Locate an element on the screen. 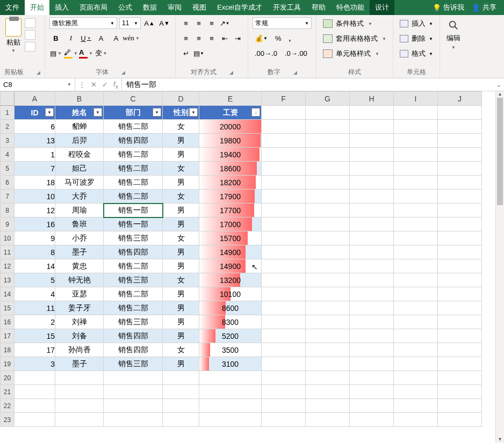  shrink-font-button: A▼ is located at coordinates (164, 23).